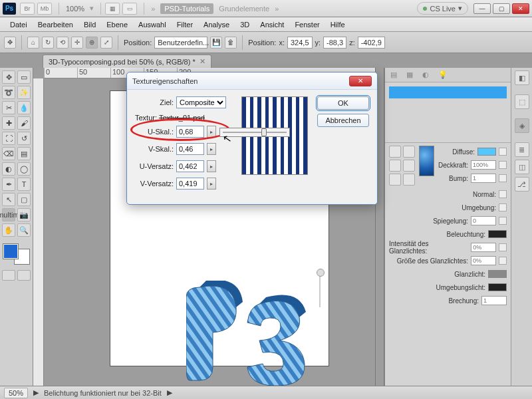  I want to click on 3d-pan-icon: ✛, so click(77, 43).